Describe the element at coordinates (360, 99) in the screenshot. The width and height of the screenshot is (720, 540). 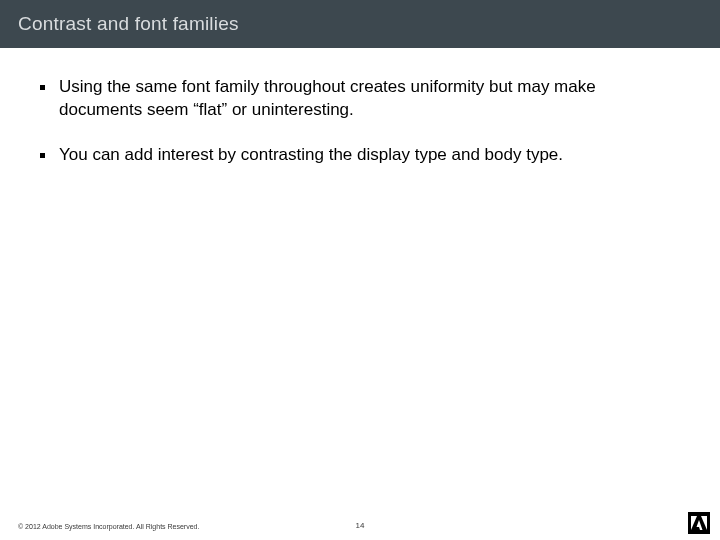
I see `list-item: Using the same font family throughout cr…` at that location.